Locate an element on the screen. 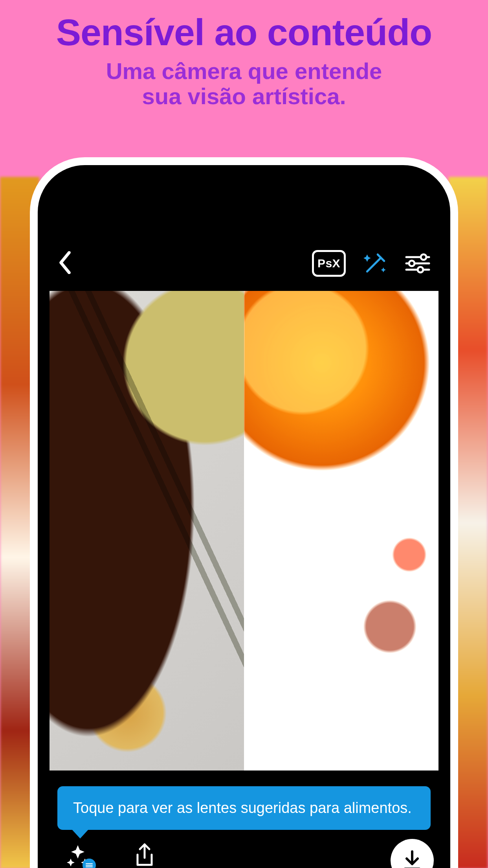  hint-tooltip-text: Toque para ver as lentes sugeridas para … is located at coordinates (242, 808).